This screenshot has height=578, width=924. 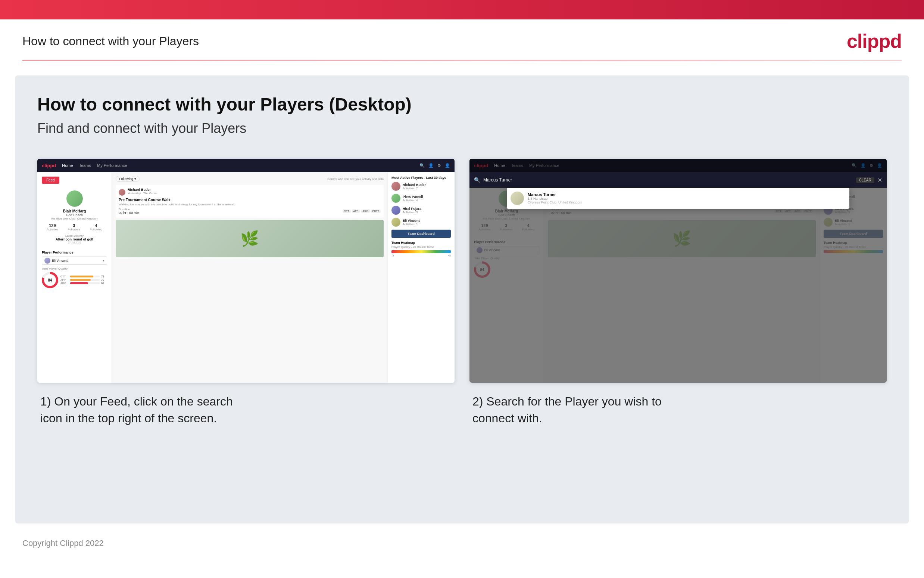 What do you see at coordinates (74, 215) in the screenshot?
I see `mock-profile-title: Golf Coach` at bounding box center [74, 215].